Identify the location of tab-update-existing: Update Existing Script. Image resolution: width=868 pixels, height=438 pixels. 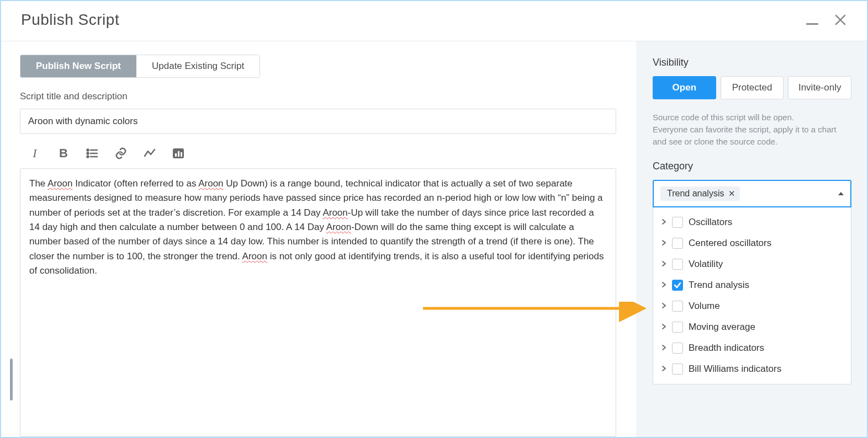
(198, 66).